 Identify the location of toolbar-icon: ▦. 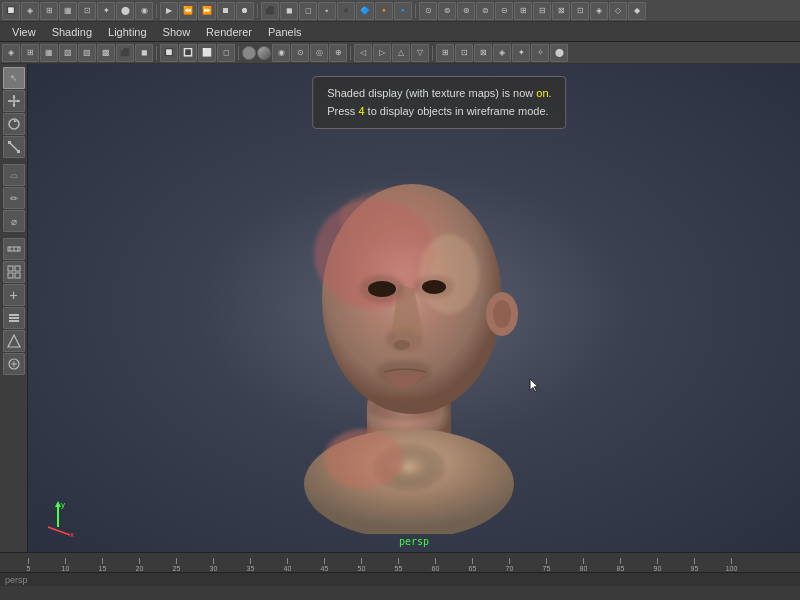
(68, 11).